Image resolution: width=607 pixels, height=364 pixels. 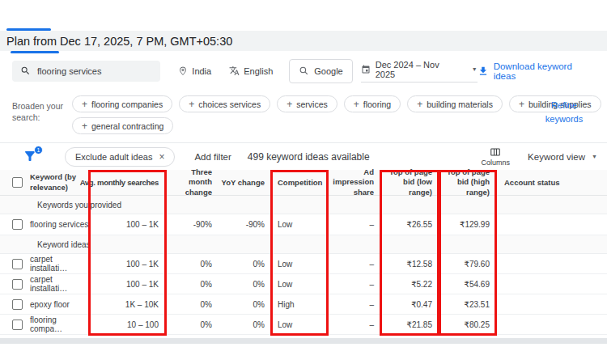 What do you see at coordinates (304, 71) in the screenshot?
I see `toolbar: flooring services India English Google D` at bounding box center [304, 71].